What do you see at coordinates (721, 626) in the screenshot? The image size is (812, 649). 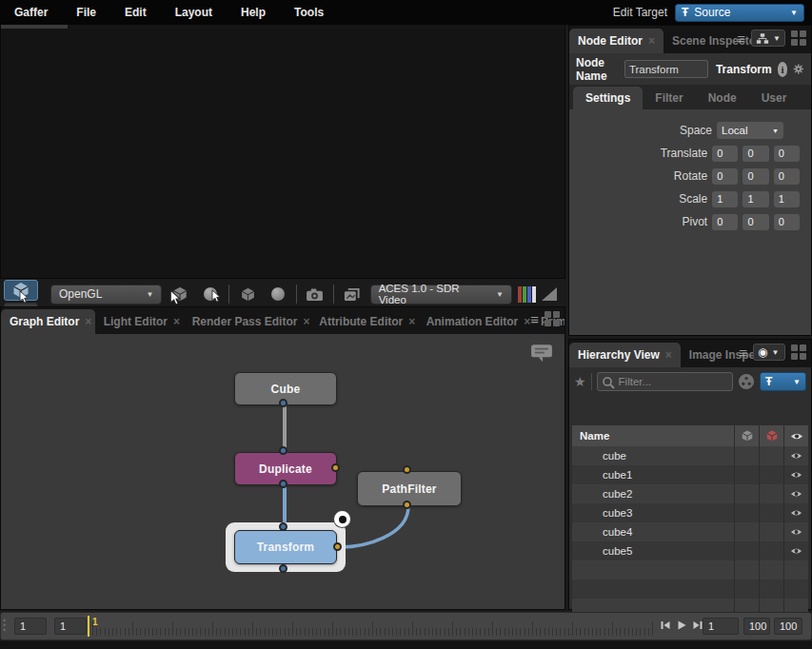 I see `range-start-field` at bounding box center [721, 626].